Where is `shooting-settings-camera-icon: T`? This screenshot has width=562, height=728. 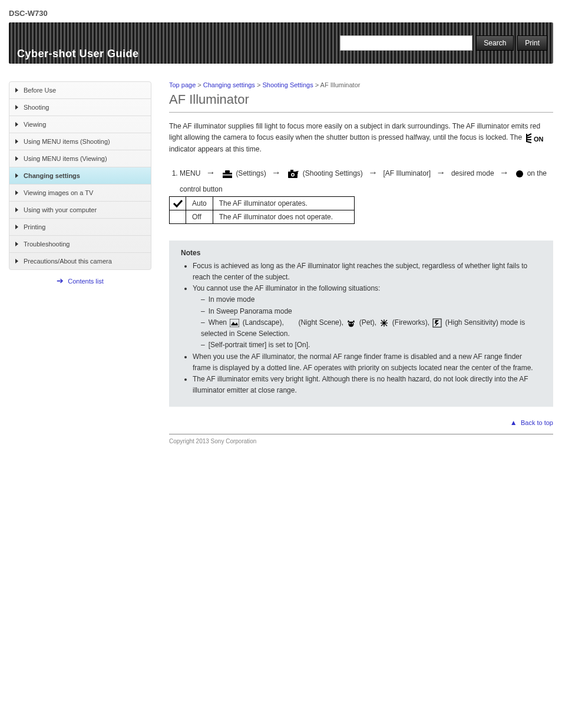
shooting-settings-camera-icon: T is located at coordinates (293, 174).